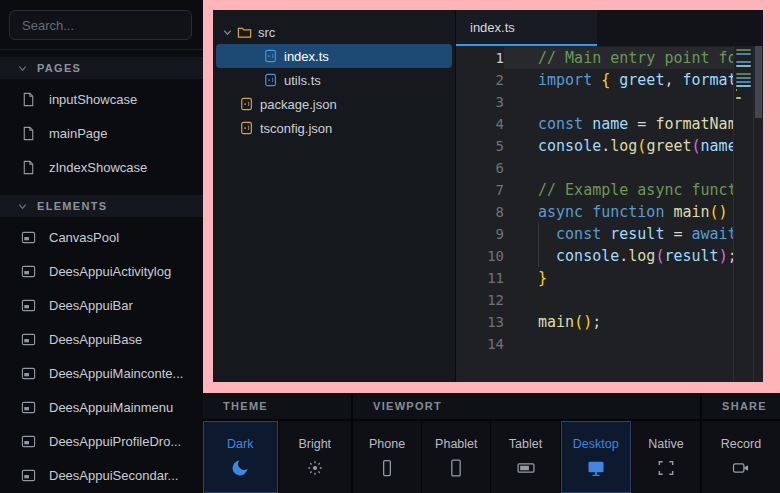 This screenshot has width=780, height=493. Describe the element at coordinates (724, 256) in the screenshot. I see `code-token: )` at that location.